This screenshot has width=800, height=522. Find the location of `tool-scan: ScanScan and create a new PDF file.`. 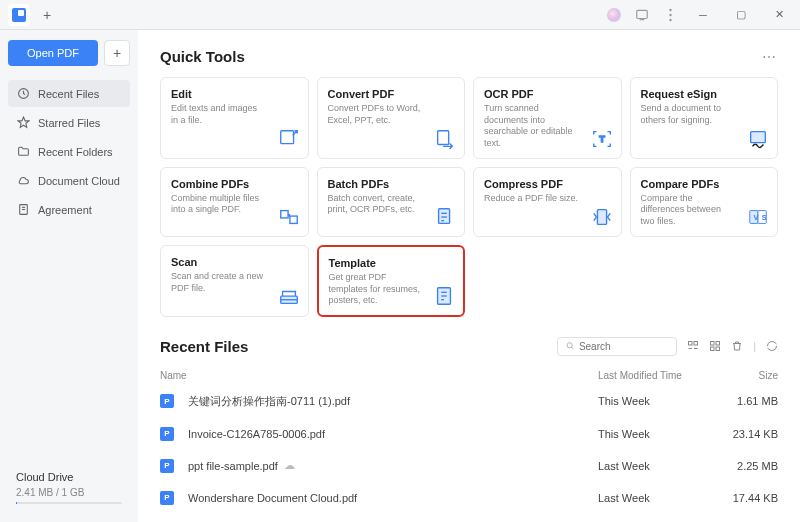

tool-scan: ScanScan and create a new PDF file. is located at coordinates (234, 281).